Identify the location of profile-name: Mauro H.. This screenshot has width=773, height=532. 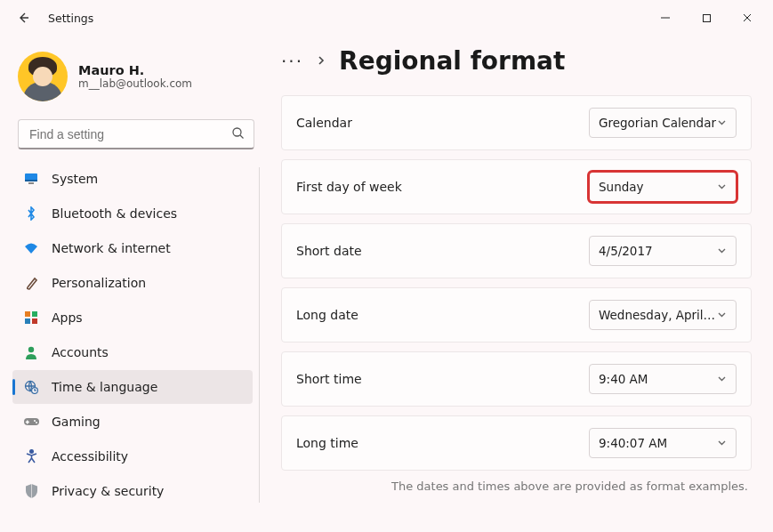
(135, 70).